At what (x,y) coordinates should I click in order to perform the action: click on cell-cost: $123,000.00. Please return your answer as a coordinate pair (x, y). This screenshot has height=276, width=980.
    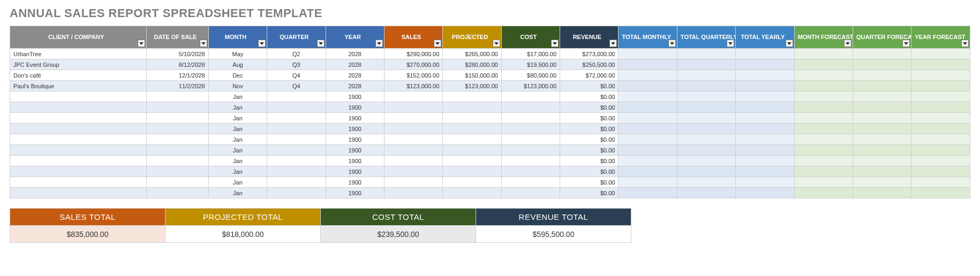
    Looking at the image, I should click on (530, 86).